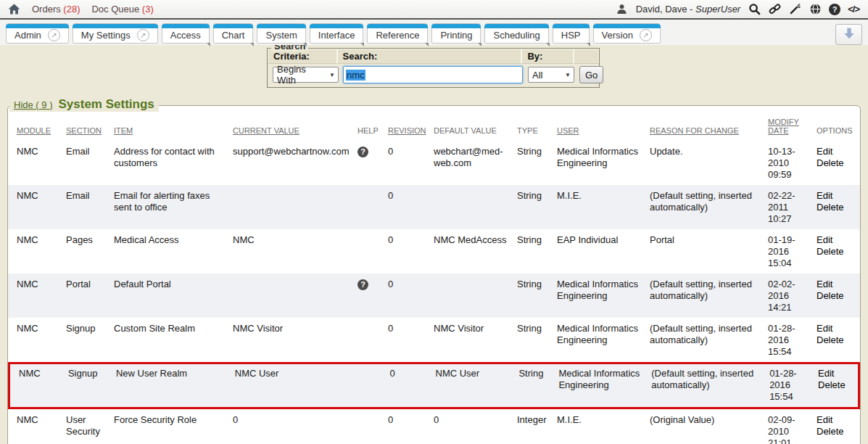 The height and width of the screenshot is (444, 868). I want to click on tab-chart: Chart, so click(233, 33).